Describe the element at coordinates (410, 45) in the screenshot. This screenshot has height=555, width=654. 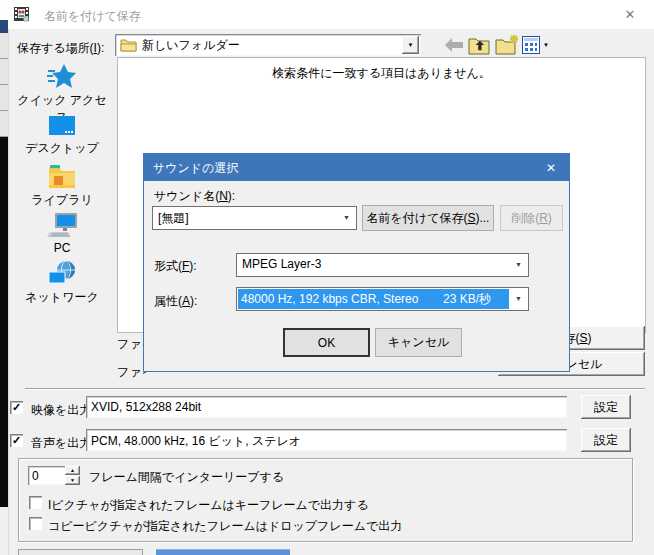
I see `dropdown-arrow-button: ▼` at that location.